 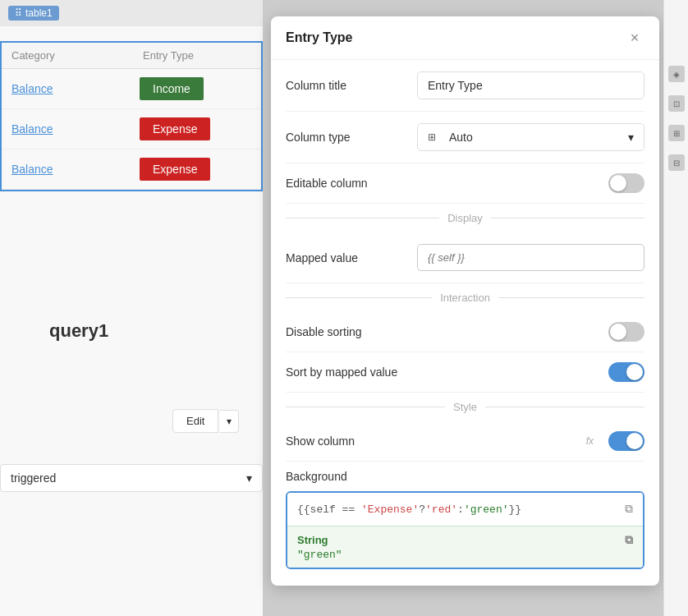 I want to click on category-col-header: Category, so click(x=67, y=56).